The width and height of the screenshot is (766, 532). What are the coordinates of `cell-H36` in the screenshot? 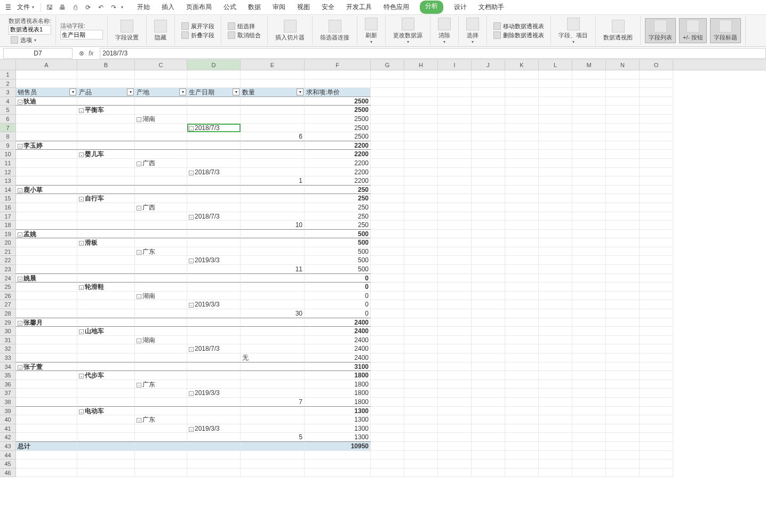 It's located at (421, 385).